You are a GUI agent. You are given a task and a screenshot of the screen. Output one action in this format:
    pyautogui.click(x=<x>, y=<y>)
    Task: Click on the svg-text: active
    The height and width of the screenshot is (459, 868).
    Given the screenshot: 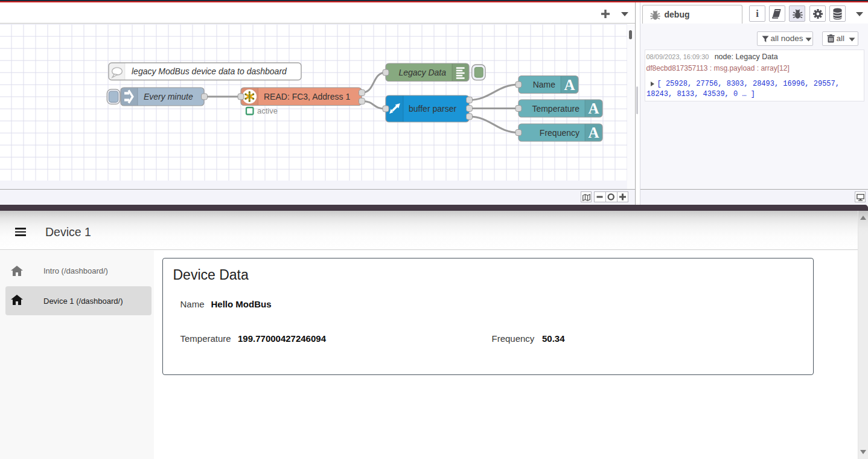 What is the action you would take?
    pyautogui.click(x=267, y=111)
    